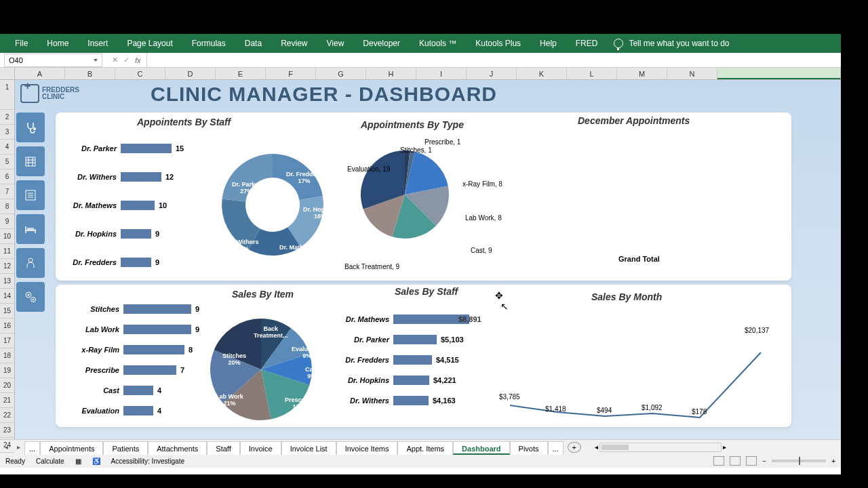  I want to click on tab-appt-items: Appt. Items, so click(425, 448).